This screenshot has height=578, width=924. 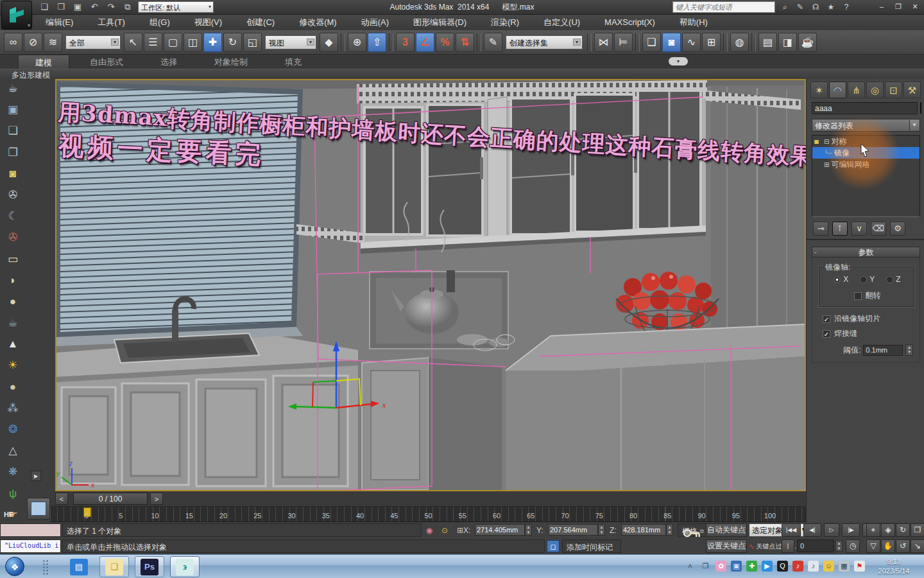 What do you see at coordinates (318, 22) in the screenshot?
I see `menu-item: 修改器(M)` at bounding box center [318, 22].